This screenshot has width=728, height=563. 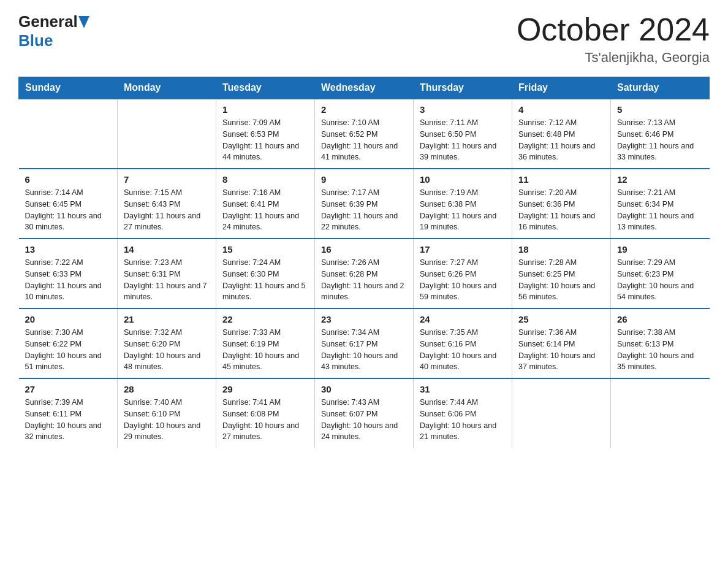 I want to click on day-number: 27, so click(x=69, y=389).